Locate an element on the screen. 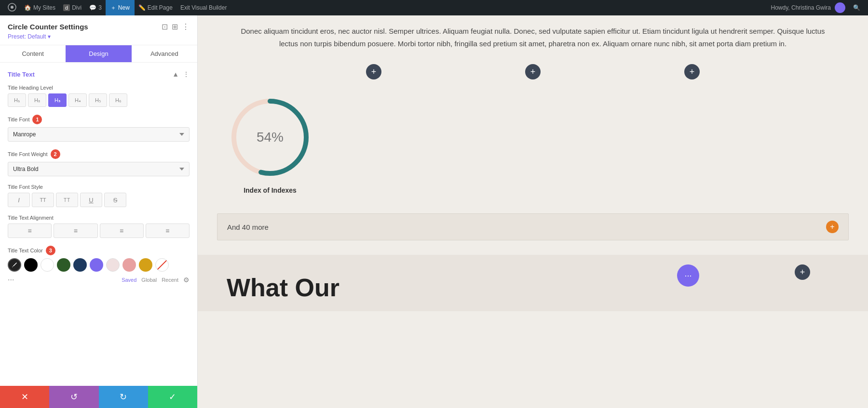 The width and height of the screenshot is (868, 408). font-style-buttons: I TT Tt U S is located at coordinates (98, 200).